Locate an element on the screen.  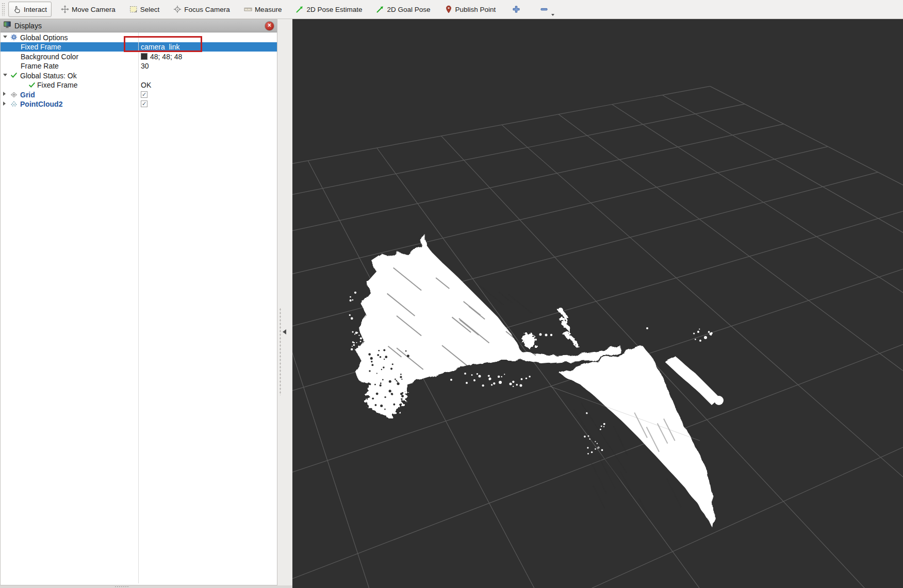
tree-row-grid-display: Grid✓ is located at coordinates (139, 95).